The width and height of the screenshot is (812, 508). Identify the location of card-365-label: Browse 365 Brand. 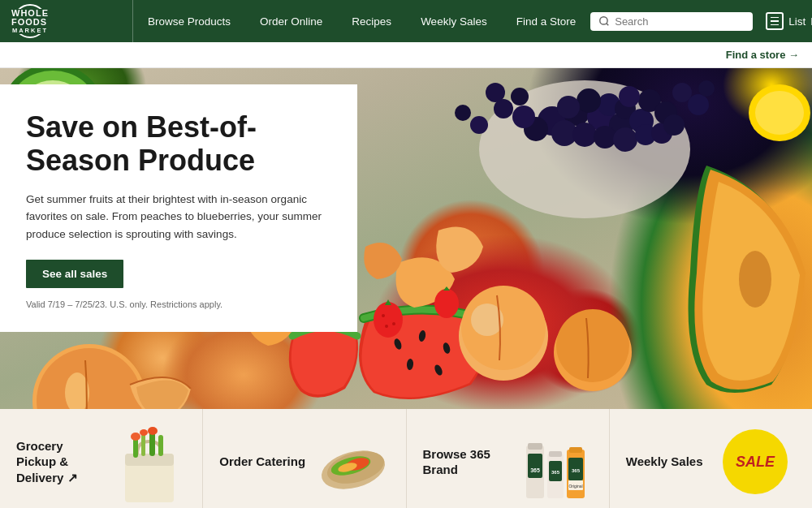
(468, 463).